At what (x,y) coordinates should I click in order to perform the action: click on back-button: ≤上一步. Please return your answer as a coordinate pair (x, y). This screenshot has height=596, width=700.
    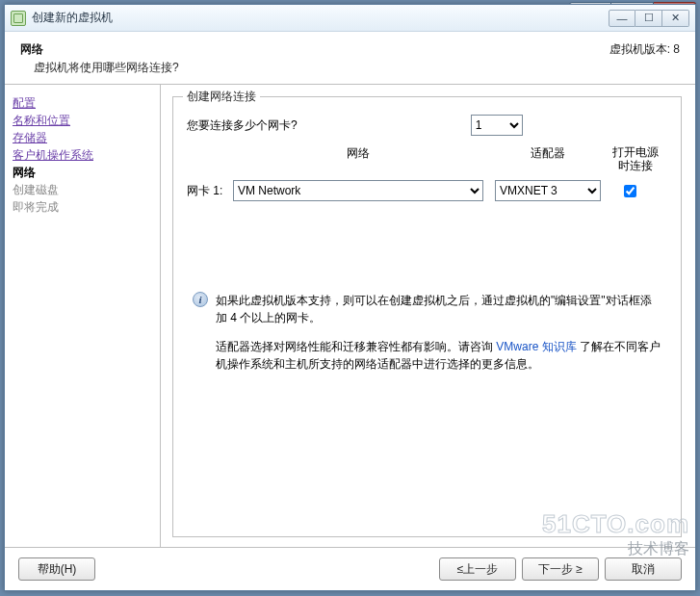
    Looking at the image, I should click on (478, 569).